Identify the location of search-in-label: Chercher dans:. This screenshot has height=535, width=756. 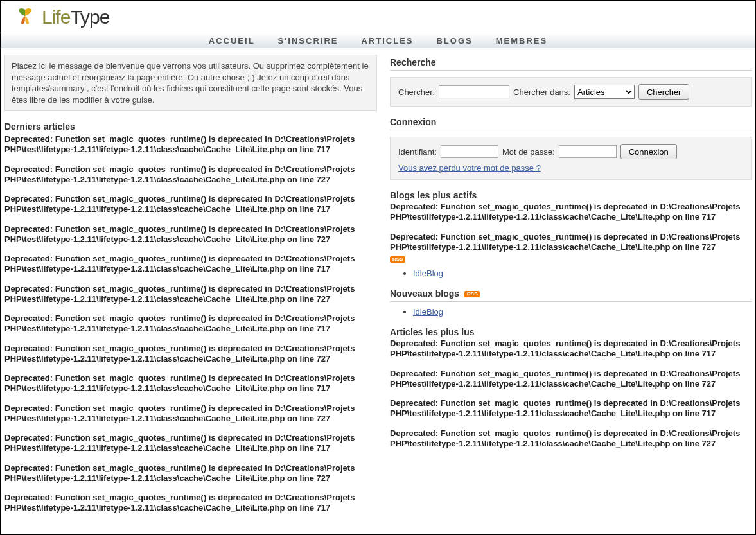
(542, 92).